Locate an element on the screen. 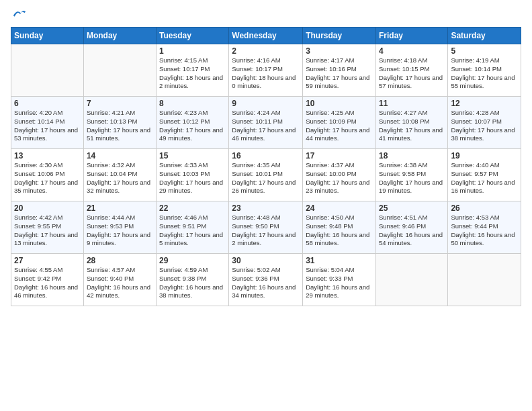 The image size is (532, 411). calendar-cell: 30Sunrise: 5:02 AM Sunset: 9:36 PM Dayli… is located at coordinates (266, 280).